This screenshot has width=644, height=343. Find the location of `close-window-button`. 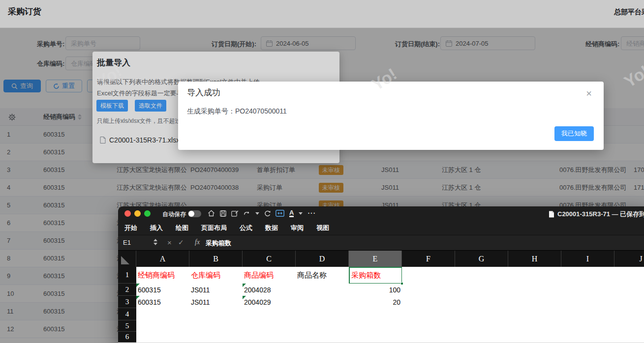

close-window-button is located at coordinates (128, 213).